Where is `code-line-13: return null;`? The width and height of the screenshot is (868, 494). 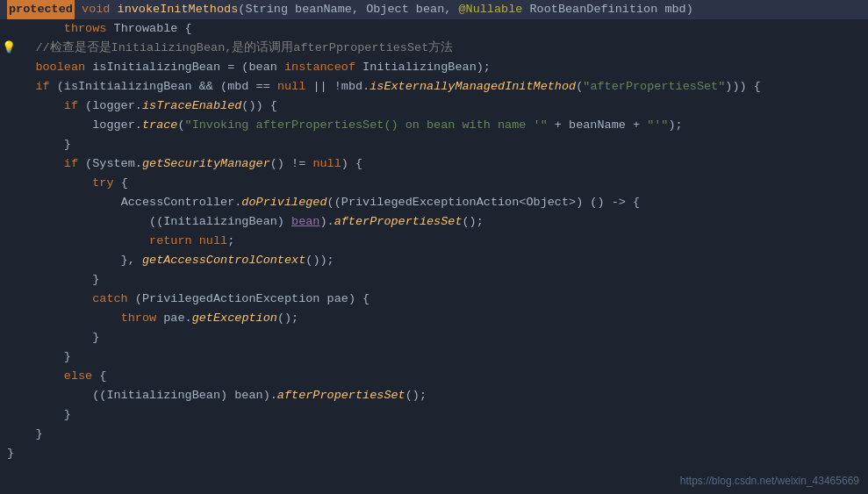 code-line-13: return null; is located at coordinates (434, 241).